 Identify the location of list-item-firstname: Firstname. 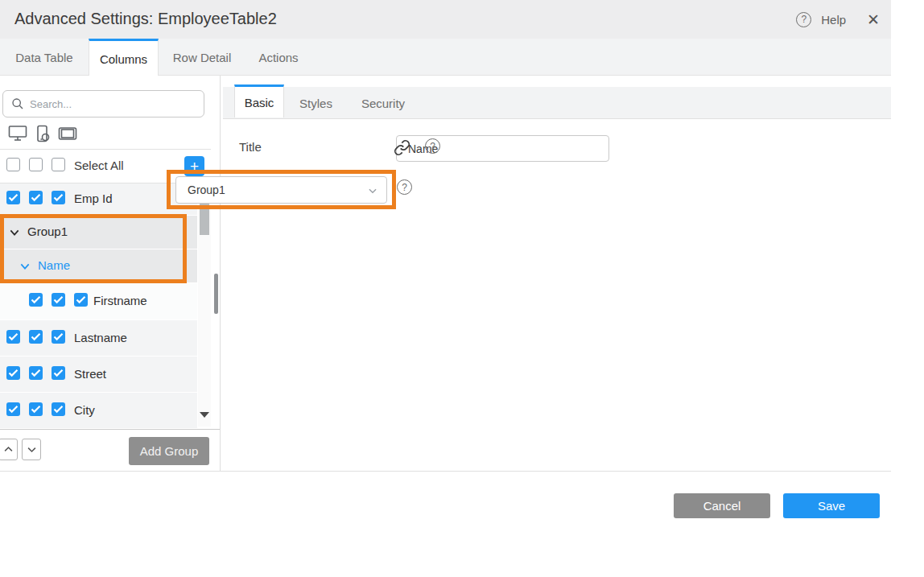
(98, 301).